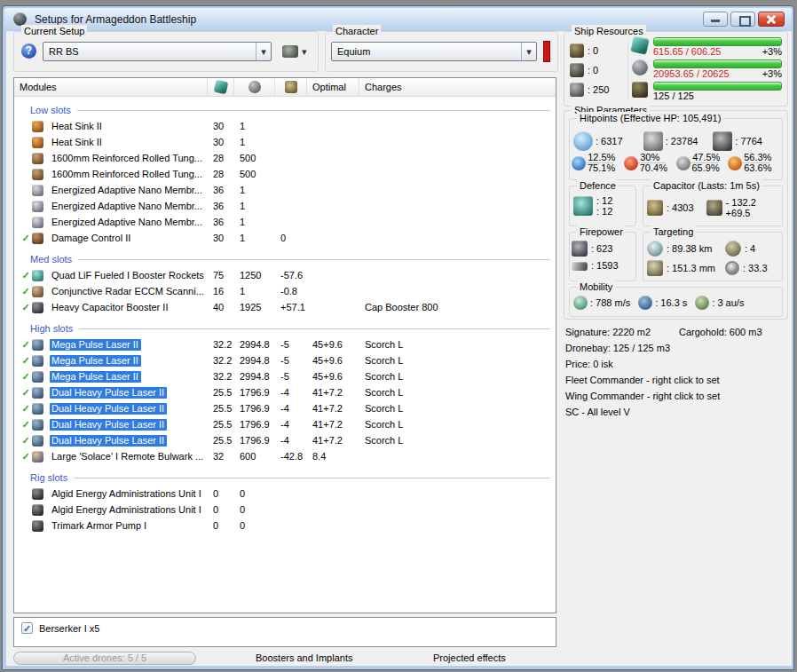  I want to click on minimize-button, so click(715, 20).